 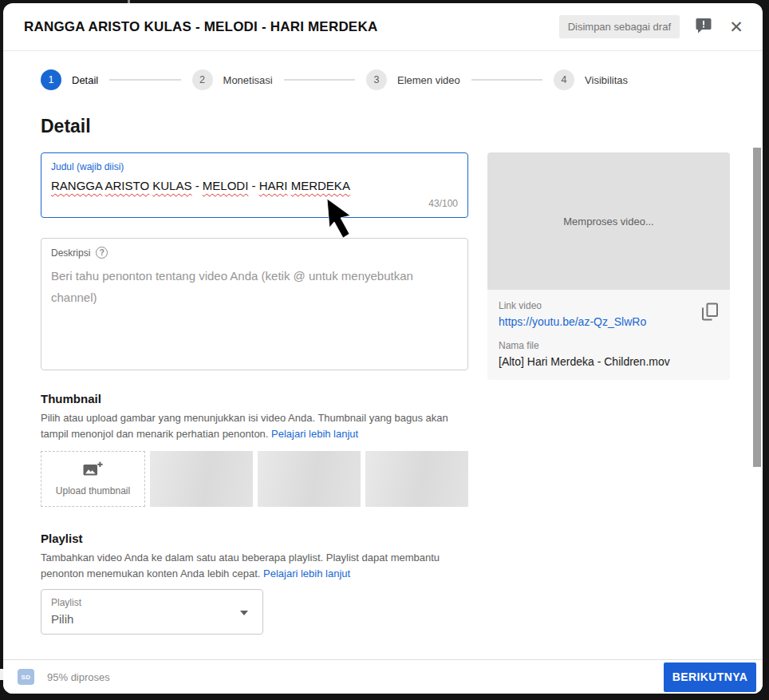 What do you see at coordinates (314, 434) in the screenshot?
I see `thumbnail-learn-more-link: Pelajari lebih lanjut` at bounding box center [314, 434].